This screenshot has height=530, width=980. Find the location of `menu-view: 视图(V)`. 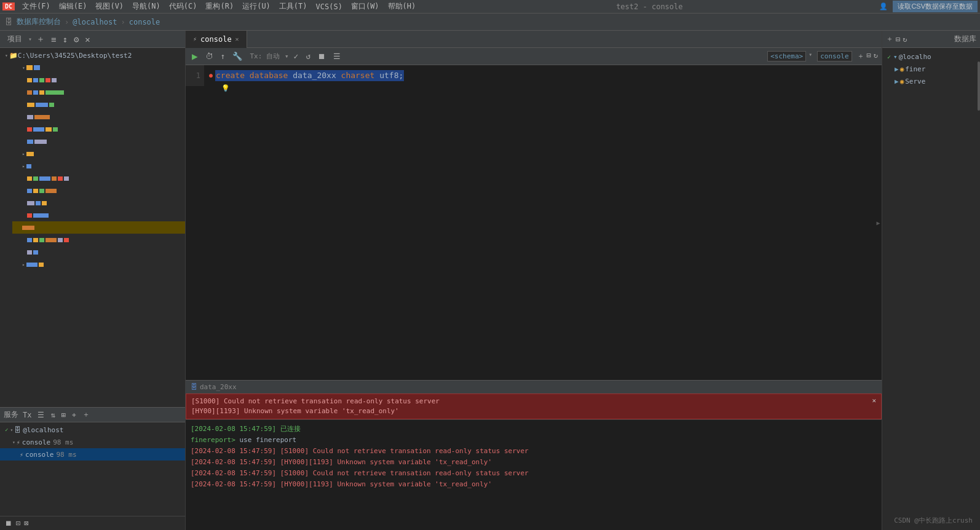

menu-view: 视图(V) is located at coordinates (109, 6).